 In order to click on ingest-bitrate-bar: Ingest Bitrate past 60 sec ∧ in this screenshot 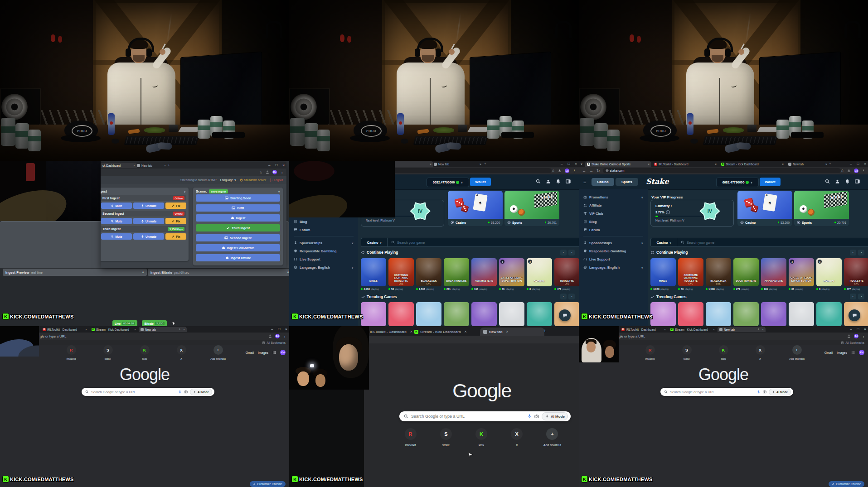, I will do `click(218, 272)`.